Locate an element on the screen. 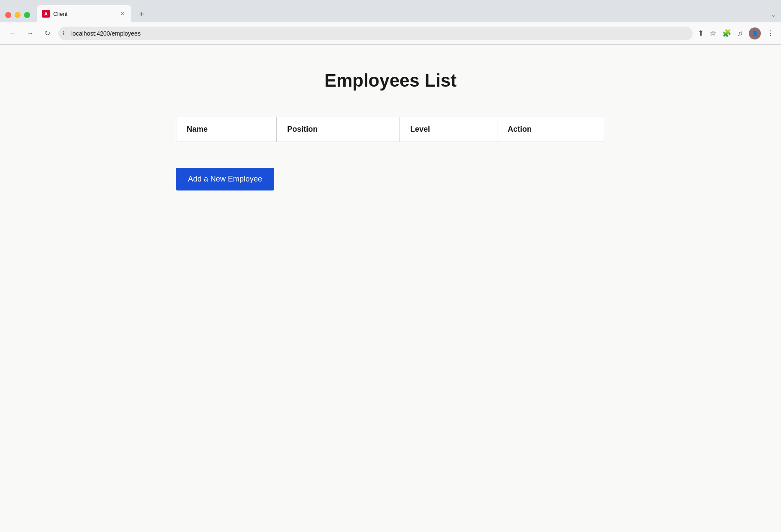  add-employee-button: Add a New Employee is located at coordinates (225, 179).